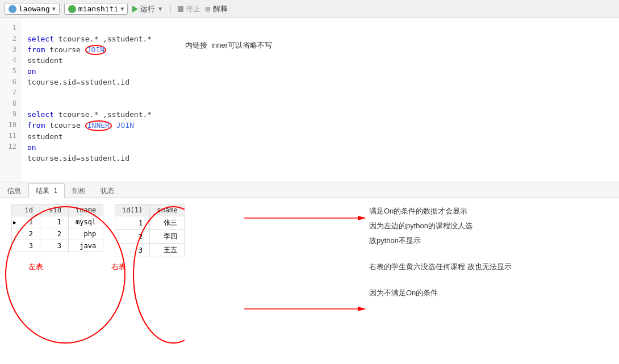  I want to click on code-line-9: from tcourse INNER JOIN, so click(81, 125).